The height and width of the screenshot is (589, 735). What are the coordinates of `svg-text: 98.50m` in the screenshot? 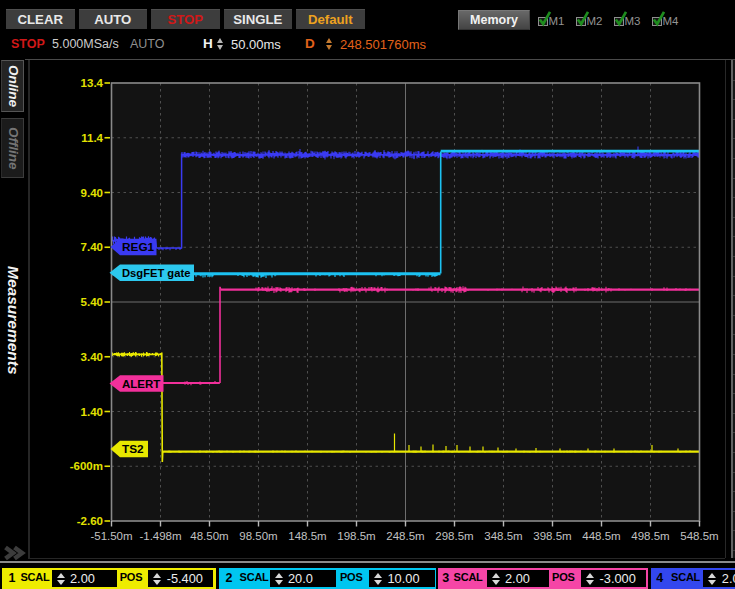 It's located at (258, 536).